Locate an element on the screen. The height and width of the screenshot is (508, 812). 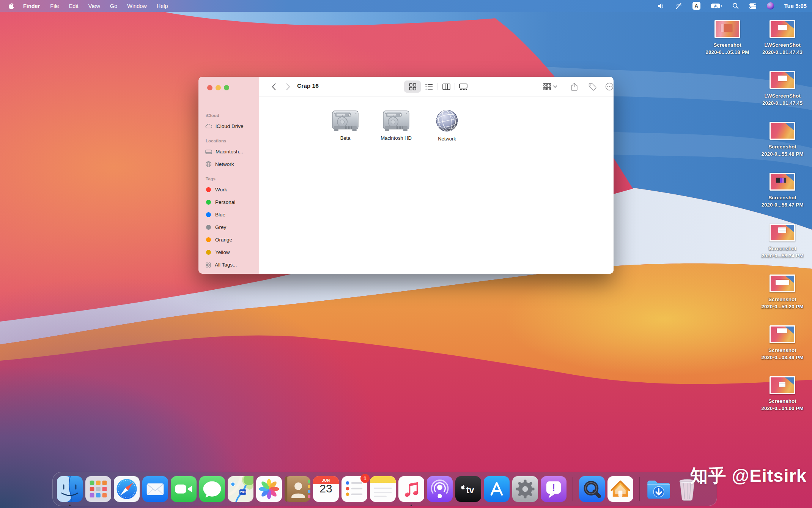
menu-finder: Finder is located at coordinates (31, 6).